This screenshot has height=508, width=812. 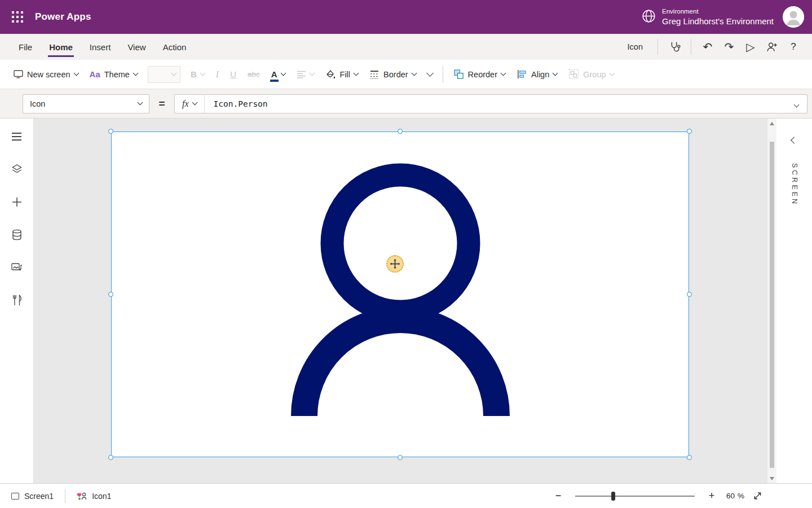 What do you see at coordinates (25, 47) in the screenshot?
I see `menu-file: File` at bounding box center [25, 47].